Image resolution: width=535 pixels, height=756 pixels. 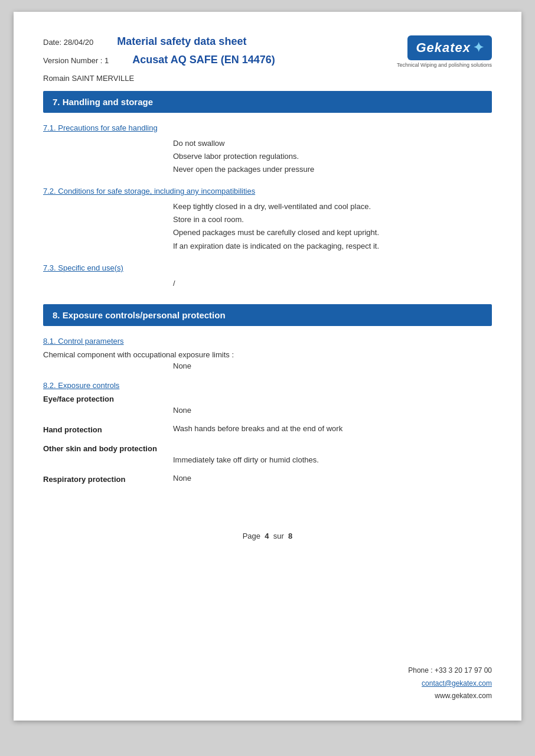 I want to click on section7-2-item-2: Store in a cool room., so click(x=332, y=220).